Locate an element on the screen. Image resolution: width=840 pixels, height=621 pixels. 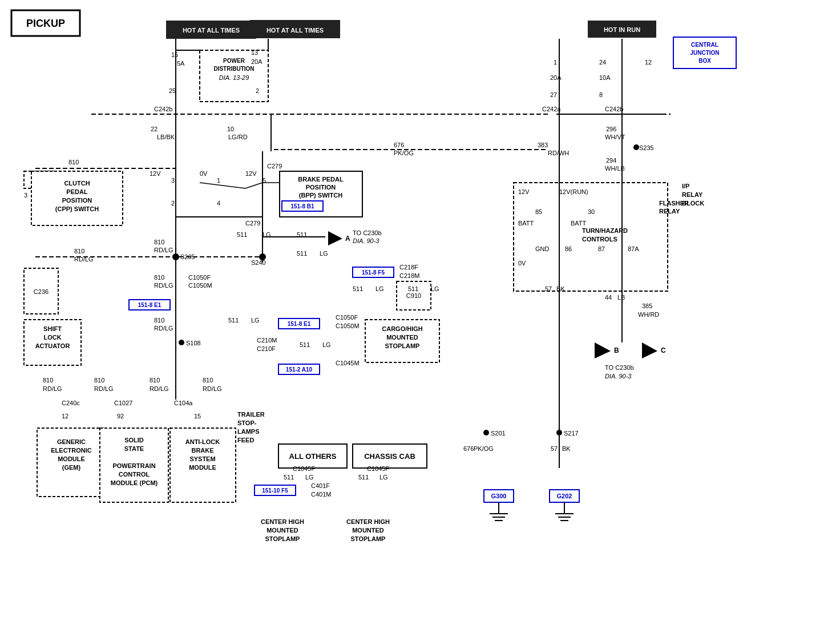
svg-text: S108 is located at coordinates (193, 343).